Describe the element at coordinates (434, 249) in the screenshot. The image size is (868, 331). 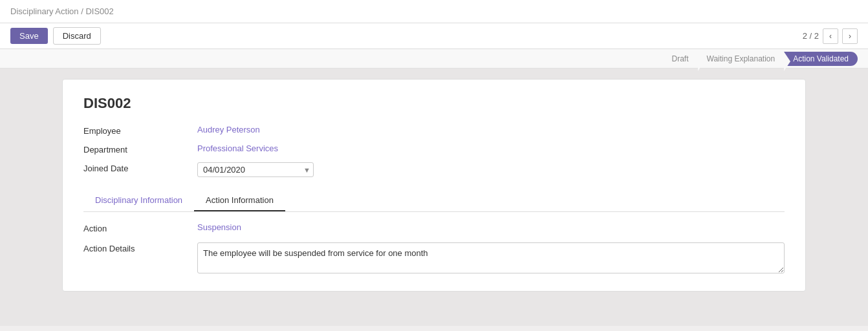
I see `action-section: Action Suspension Action Details The emp…` at that location.